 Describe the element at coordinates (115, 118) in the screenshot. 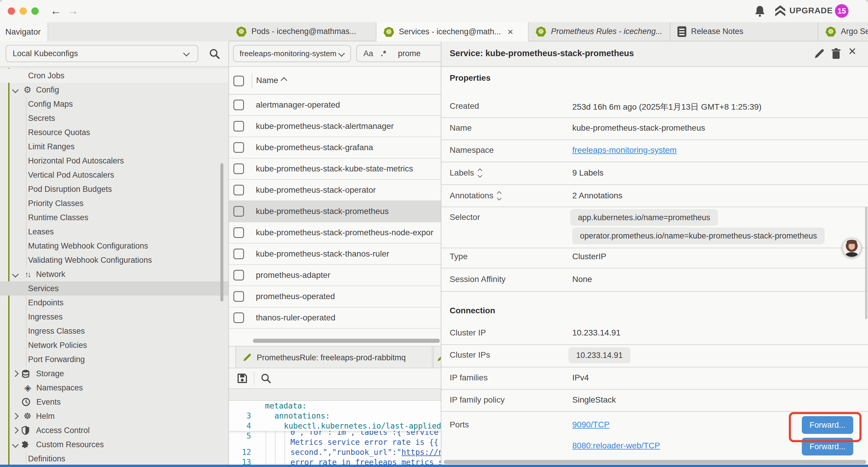

I see `sidebar-item-secrets: Secrets` at that location.